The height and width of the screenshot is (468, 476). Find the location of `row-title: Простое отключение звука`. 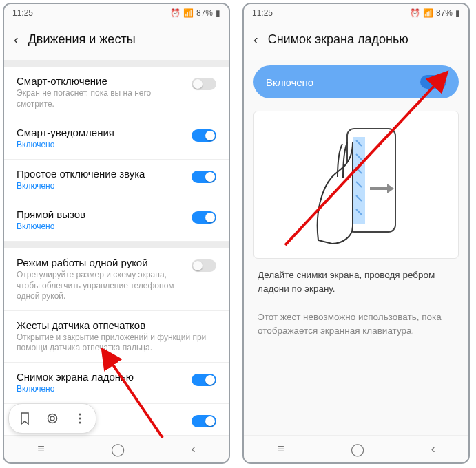

row-title: Простое отключение звука is located at coordinates (101, 173).